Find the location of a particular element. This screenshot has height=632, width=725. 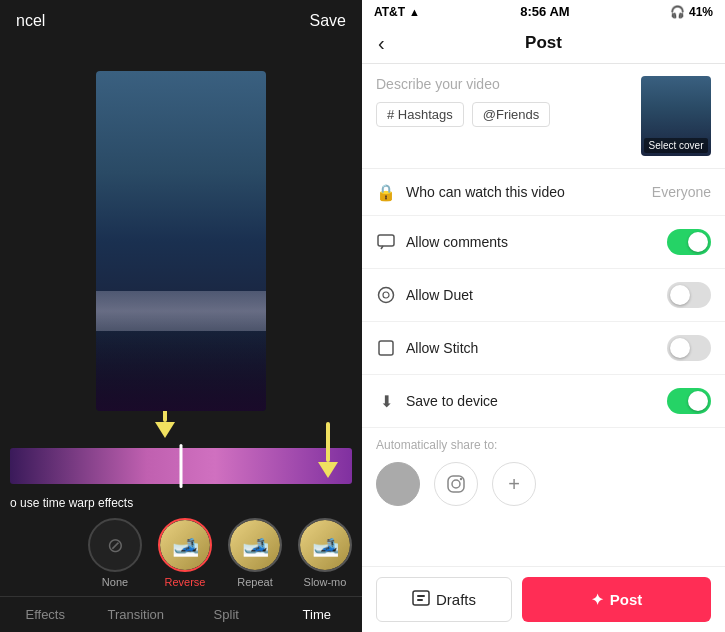

drafts-icon is located at coordinates (421, 600).